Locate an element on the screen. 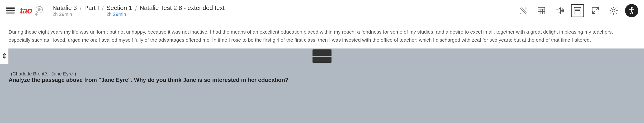 This screenshot has width=644, height=123. toolbar is located at coordinates (578, 10).